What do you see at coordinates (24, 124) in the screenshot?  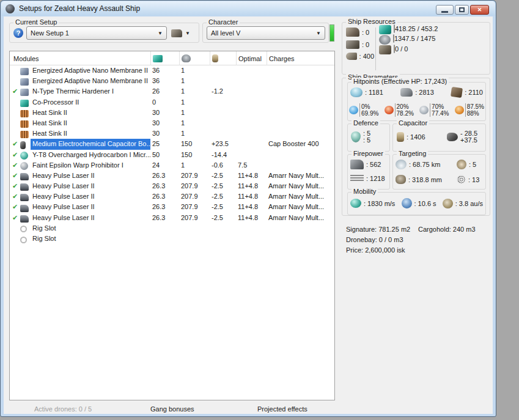 I see `heatsink-module-icon` at bounding box center [24, 124].